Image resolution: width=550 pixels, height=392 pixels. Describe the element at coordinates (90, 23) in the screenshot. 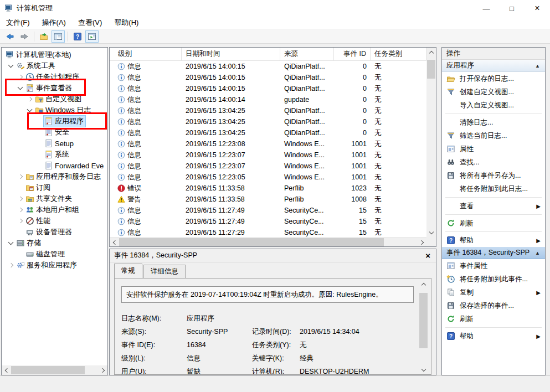

I see `menu-item-2: 查看(V)` at that location.